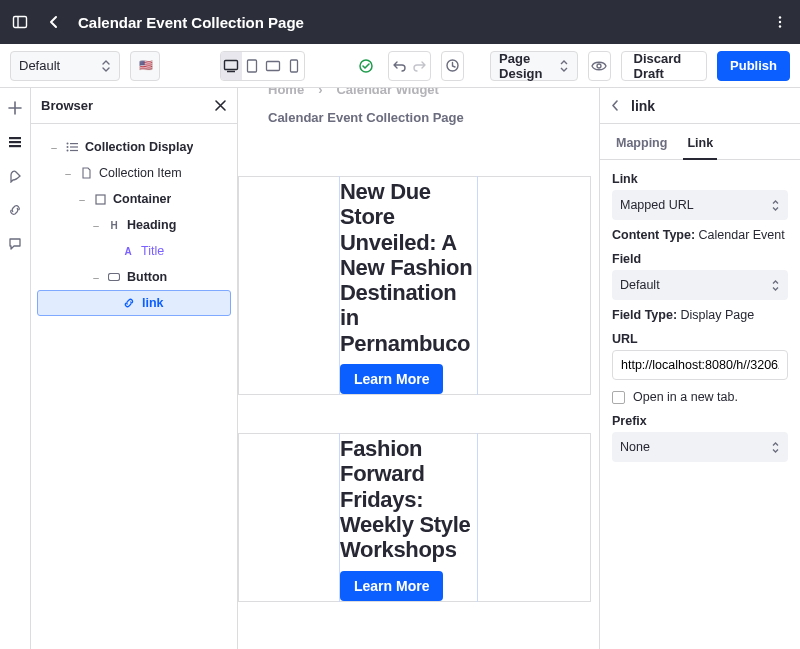 The image size is (800, 649). Describe the element at coordinates (526, 66) in the screenshot. I see `page-design-label: Page Design` at that location.